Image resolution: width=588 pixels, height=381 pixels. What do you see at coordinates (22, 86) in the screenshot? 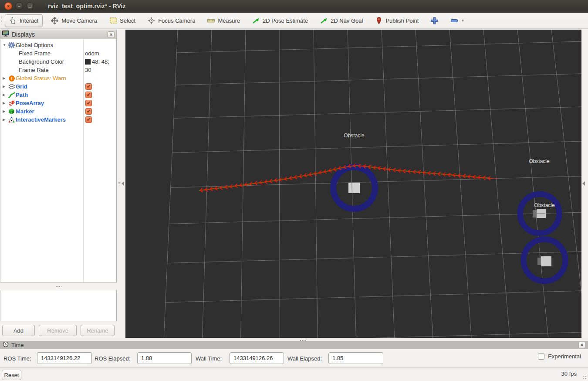
I see `tree-label: Grid` at bounding box center [22, 86].